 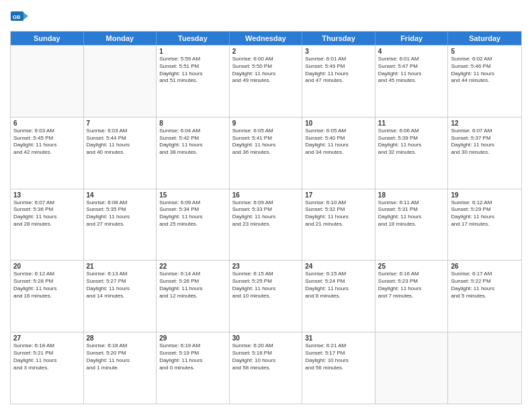 What do you see at coordinates (121, 296) in the screenshot?
I see `calendar-cell-day-21: 21Sunrise: 6:13 AM Sunset: 5:27 PM Dayli…` at bounding box center [121, 296].